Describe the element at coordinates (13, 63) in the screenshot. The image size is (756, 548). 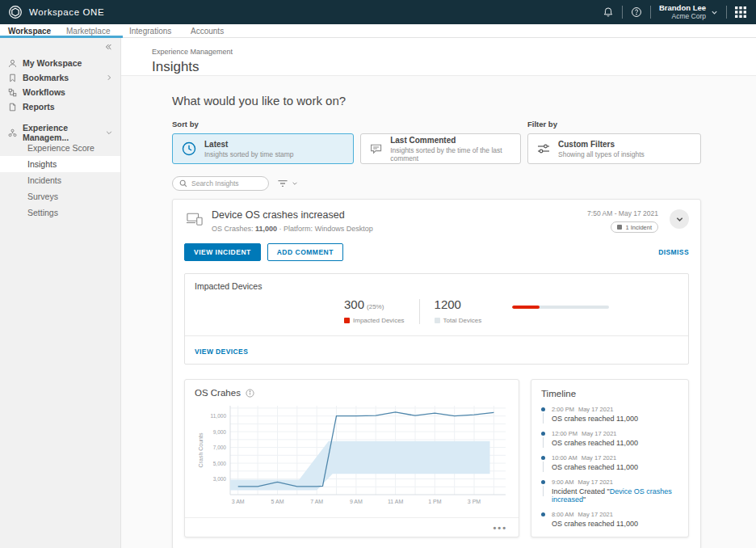
I see `user-icon` at that location.